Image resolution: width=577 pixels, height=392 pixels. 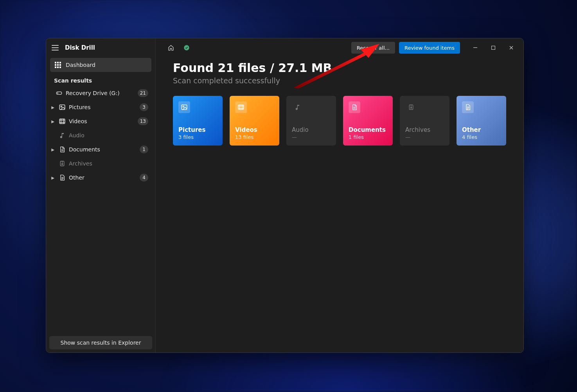 I want to click on sidebar-section-label: Scan results, so click(x=101, y=79).